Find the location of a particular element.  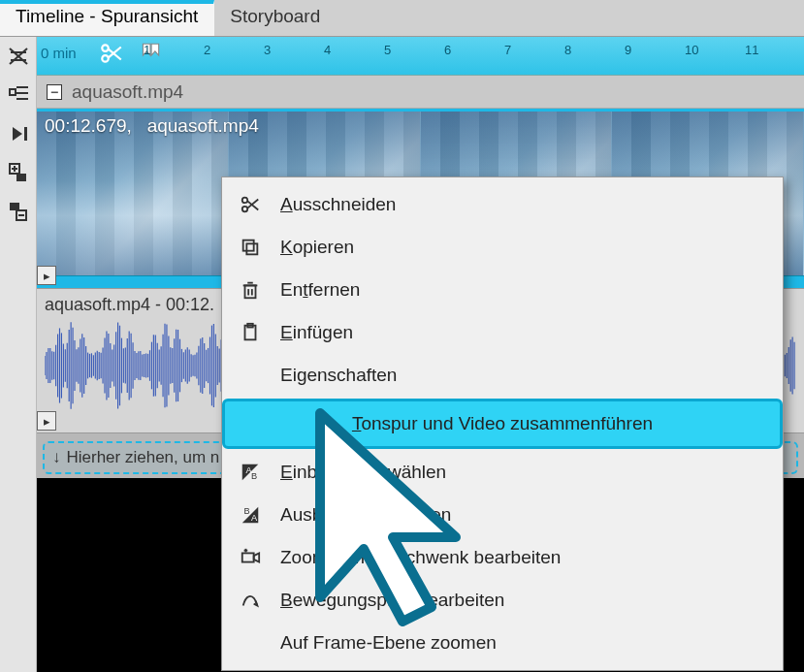

menu-item-label: Kopieren is located at coordinates (317, 247).